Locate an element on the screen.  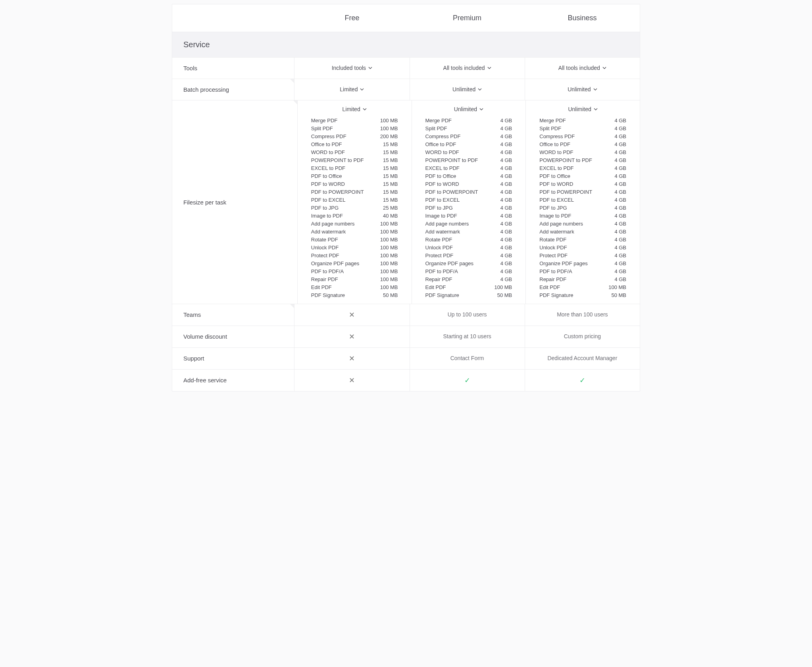
filesize-business-dropdown: Unlimited is located at coordinates (583, 109).